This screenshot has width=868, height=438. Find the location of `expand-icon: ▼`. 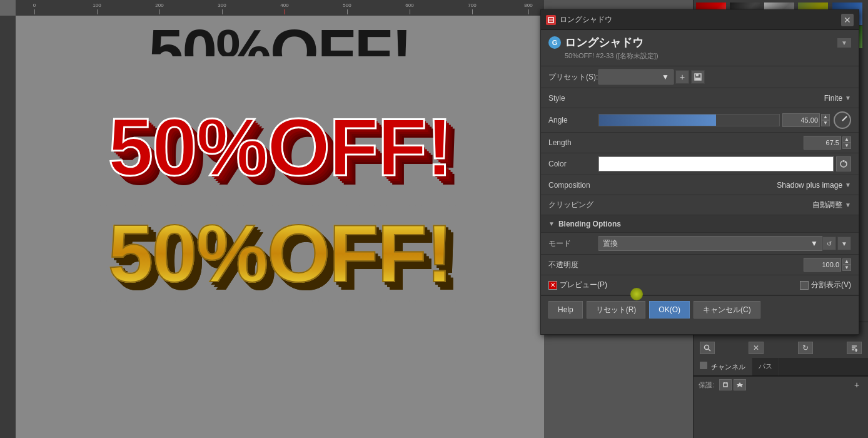

expand-icon: ▼ is located at coordinates (844, 43).